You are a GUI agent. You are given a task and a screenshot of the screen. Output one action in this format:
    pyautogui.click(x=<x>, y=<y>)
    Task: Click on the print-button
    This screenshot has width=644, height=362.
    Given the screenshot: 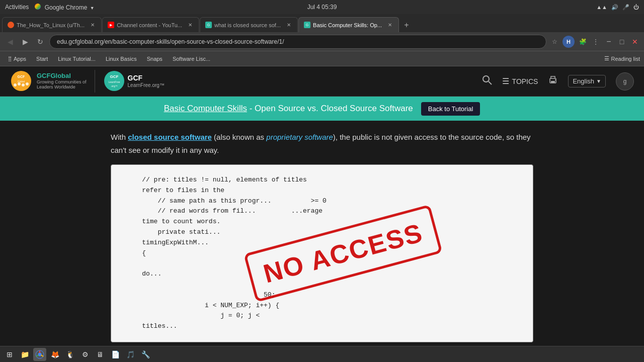 What is the action you would take?
    pyautogui.click(x=553, y=81)
    